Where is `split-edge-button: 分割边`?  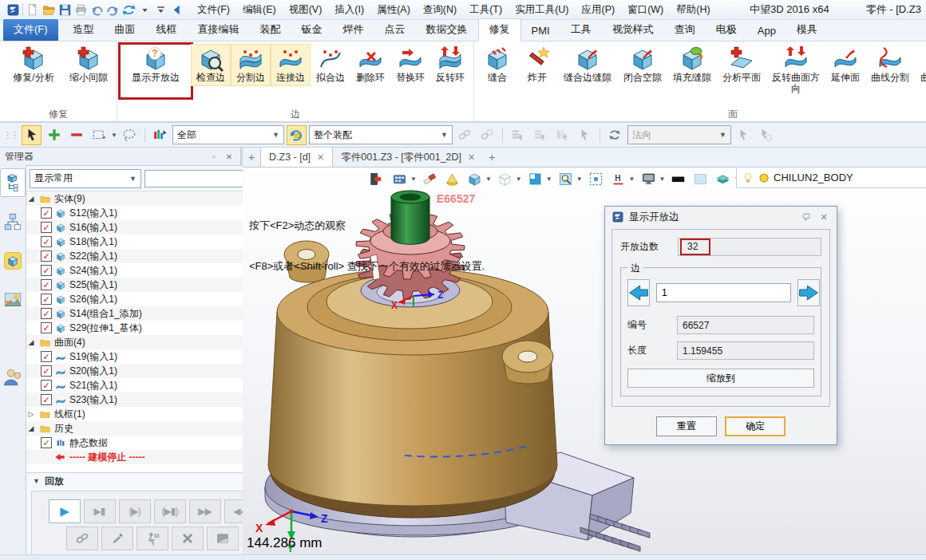
split-edge-button: 分割边 is located at coordinates (251, 65).